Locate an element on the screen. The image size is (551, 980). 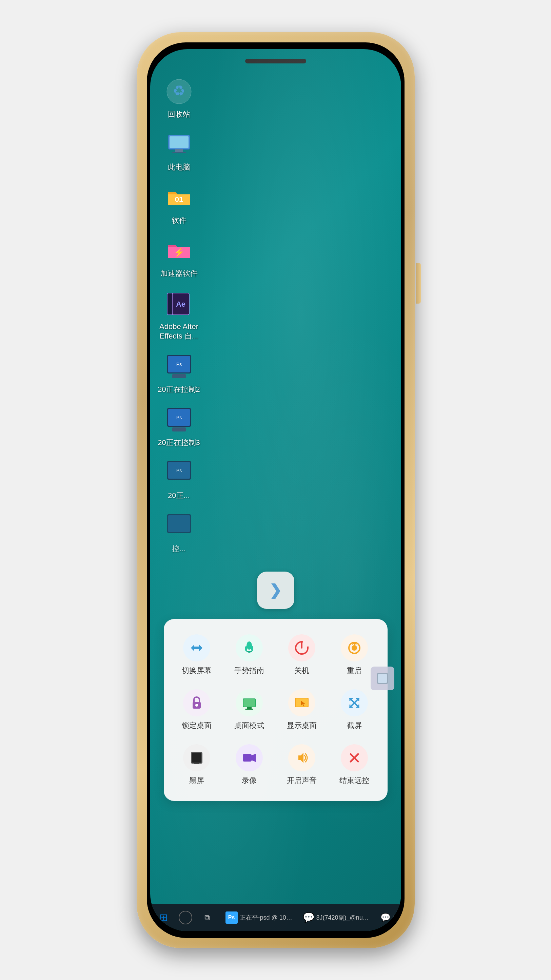
enable-sound-button: 开启声音 is located at coordinates (302, 765).